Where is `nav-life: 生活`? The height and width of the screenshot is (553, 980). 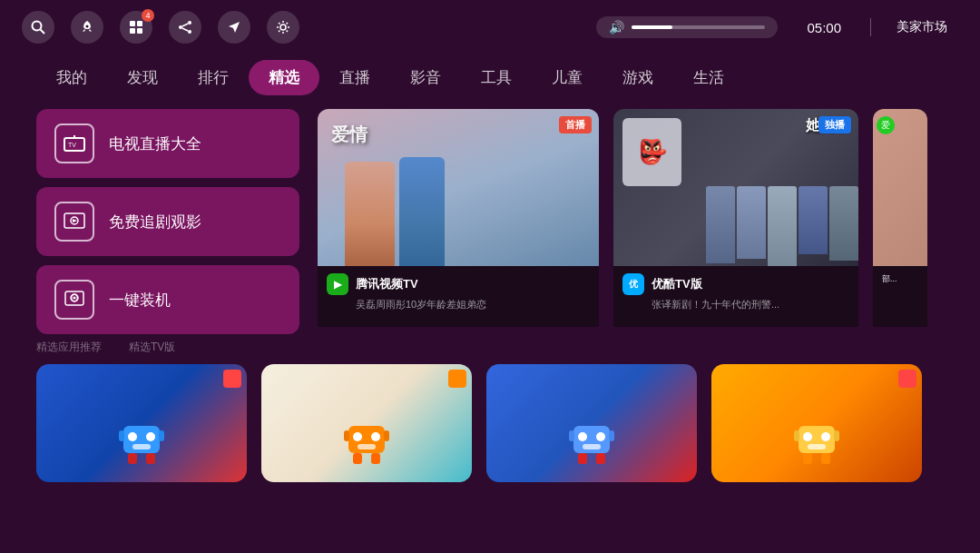 nav-life: 生活 is located at coordinates (709, 78).